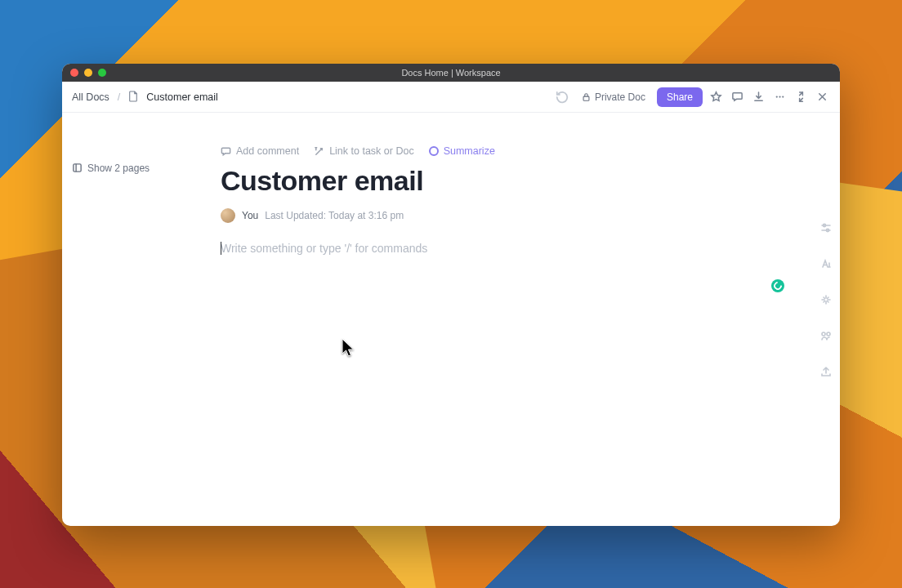 The image size is (902, 588). I want to click on editor-input: Write something or type '/' for commands, so click(489, 248).